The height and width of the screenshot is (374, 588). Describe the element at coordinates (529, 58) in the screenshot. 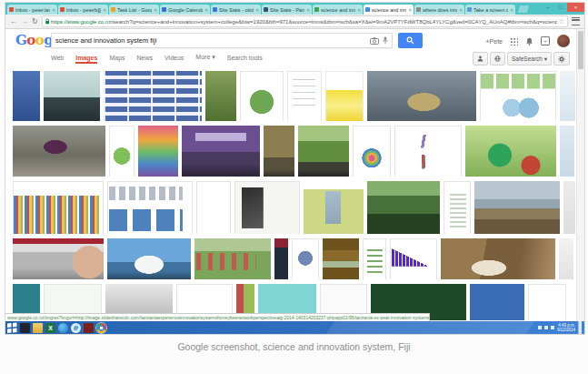

I see `safesearch-dropdown: SafeSearch ▾` at that location.